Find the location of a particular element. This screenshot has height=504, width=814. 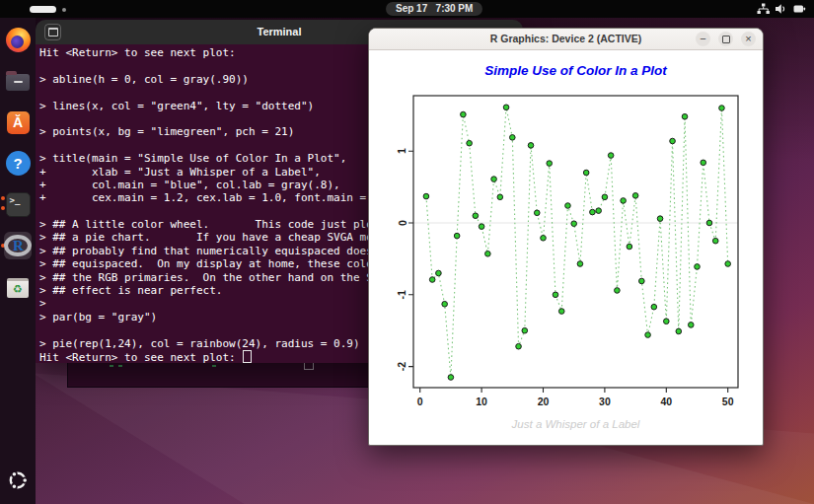

r-icon-letter: R is located at coordinates (18, 247).